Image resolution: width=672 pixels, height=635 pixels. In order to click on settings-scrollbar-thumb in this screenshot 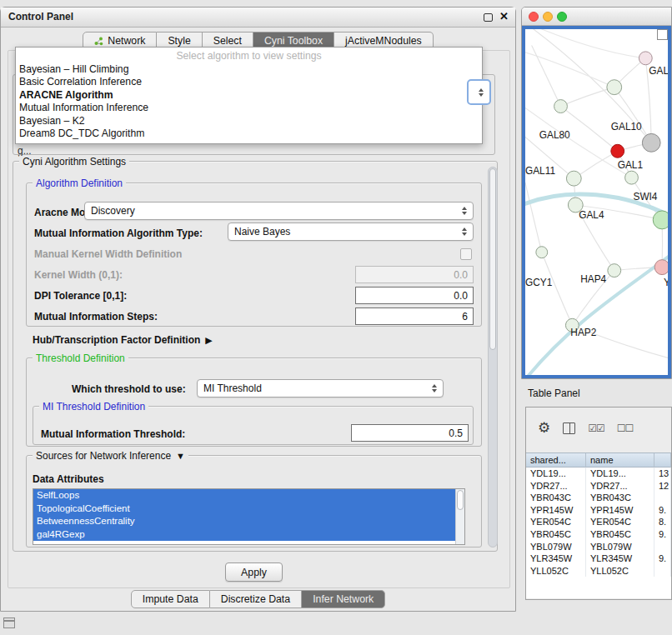, I will do `click(493, 259)`.